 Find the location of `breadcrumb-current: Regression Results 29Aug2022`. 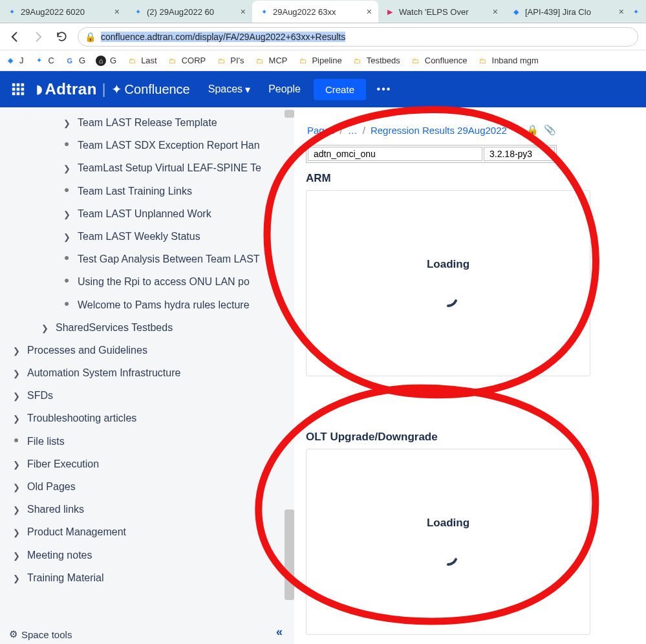

breadcrumb-current: Regression Results 29Aug2022 is located at coordinates (438, 131).